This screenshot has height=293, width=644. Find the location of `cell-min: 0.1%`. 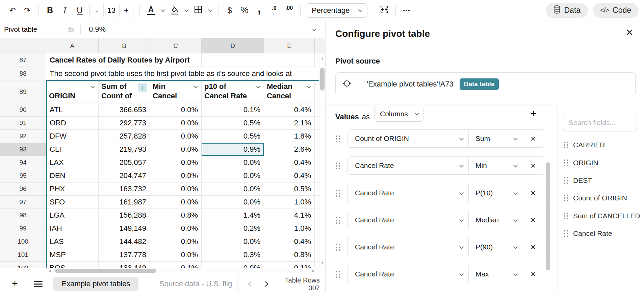

cell-min: 0.1% is located at coordinates (176, 265).